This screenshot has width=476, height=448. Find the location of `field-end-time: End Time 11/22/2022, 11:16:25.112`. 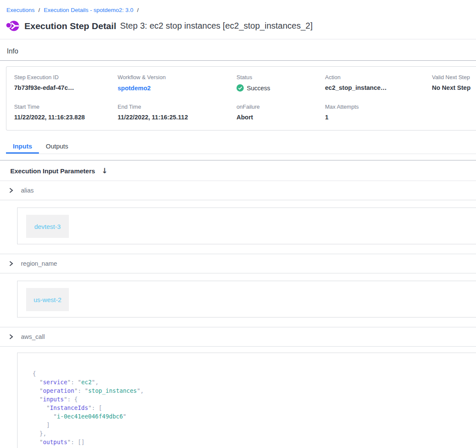

field-end-time: End Time 11/22/2022, 11:16:25.112 is located at coordinates (177, 112).